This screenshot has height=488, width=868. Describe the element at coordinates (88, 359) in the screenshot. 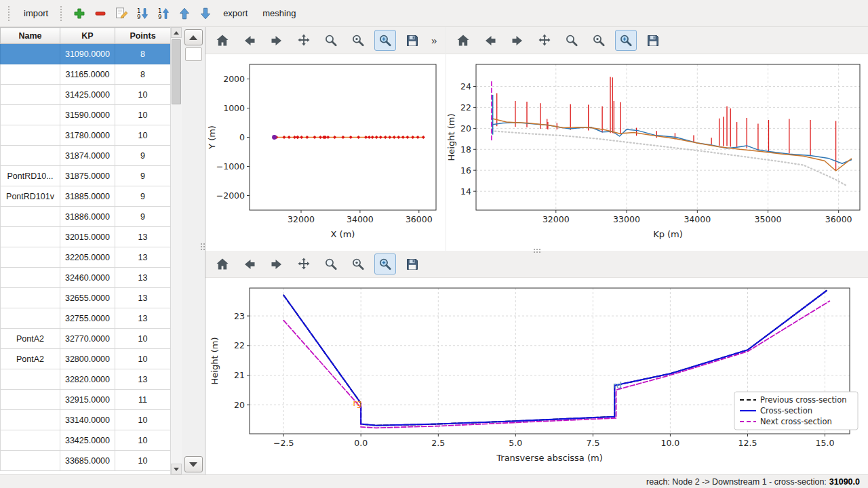

I see `cell-kp: 32800.0000` at that location.